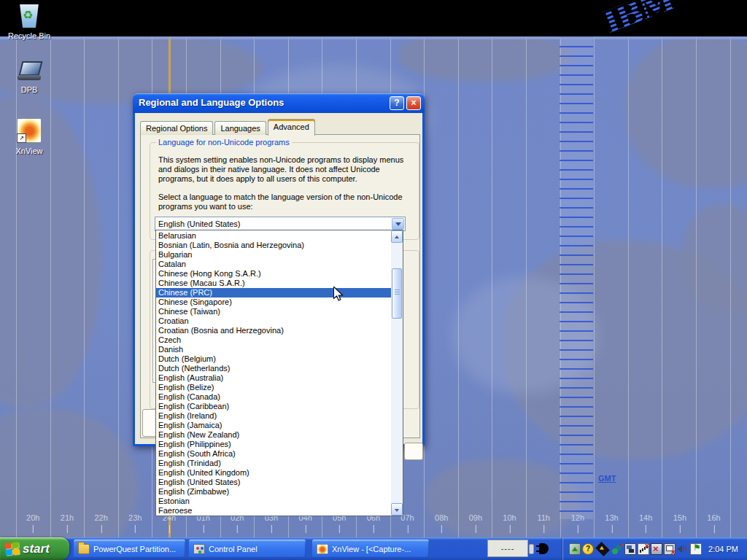 The image size is (747, 560). I want to click on language-list-item: English (South Africa), so click(274, 454).